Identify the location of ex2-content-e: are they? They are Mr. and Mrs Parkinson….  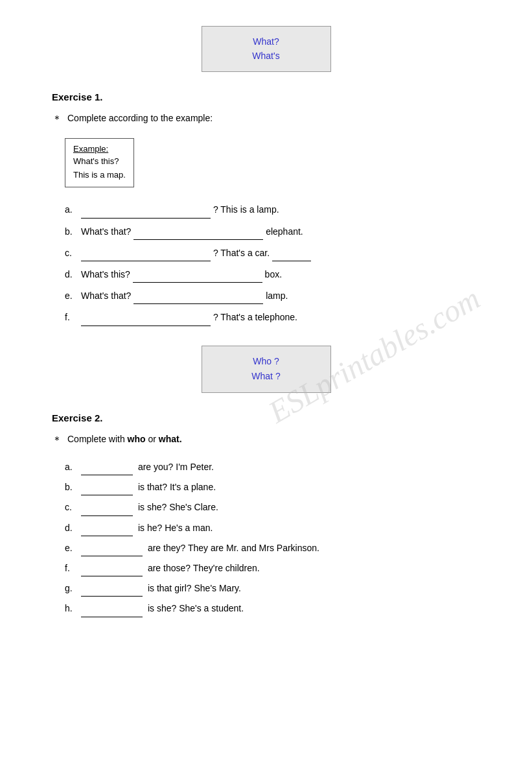
(200, 549).